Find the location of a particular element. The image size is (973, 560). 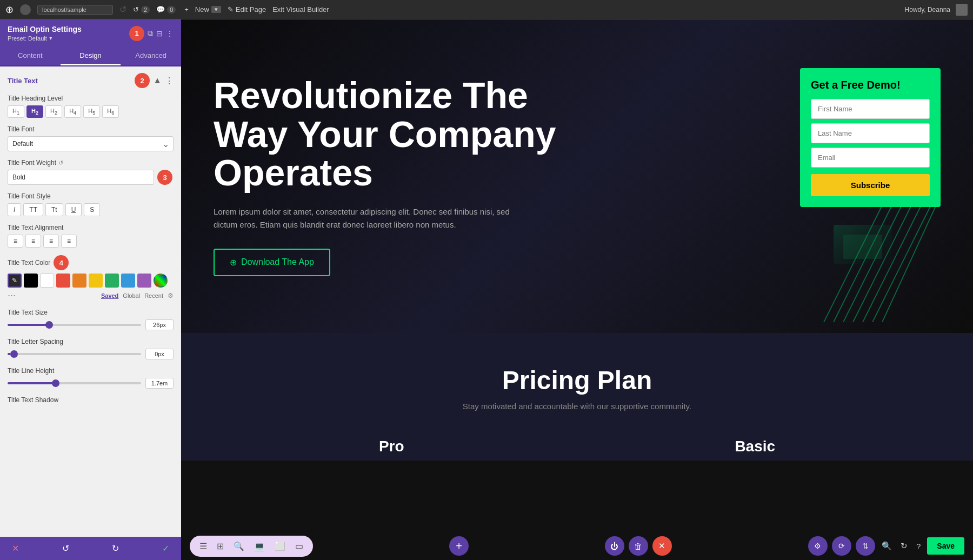

color-tab-saved: Saved is located at coordinates (110, 296).